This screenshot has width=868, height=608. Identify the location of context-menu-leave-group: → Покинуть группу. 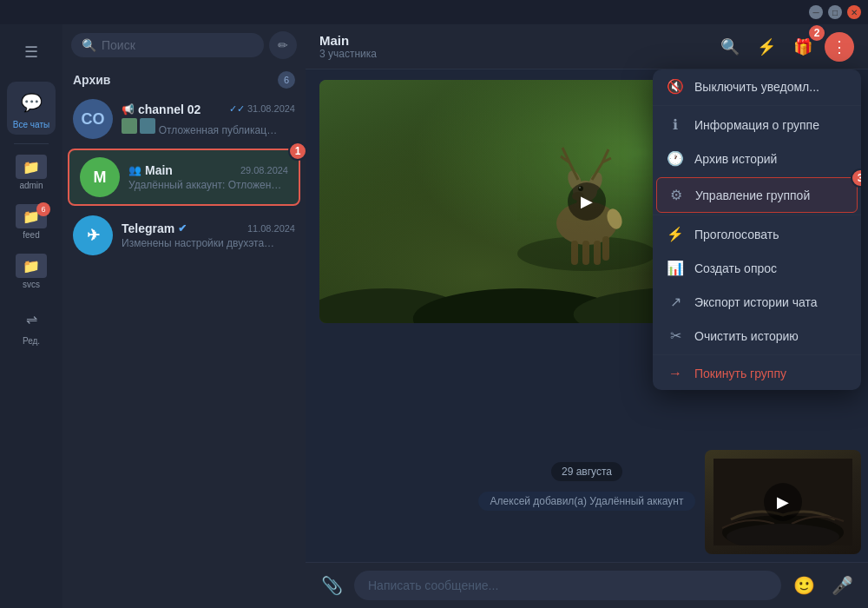
(757, 373).